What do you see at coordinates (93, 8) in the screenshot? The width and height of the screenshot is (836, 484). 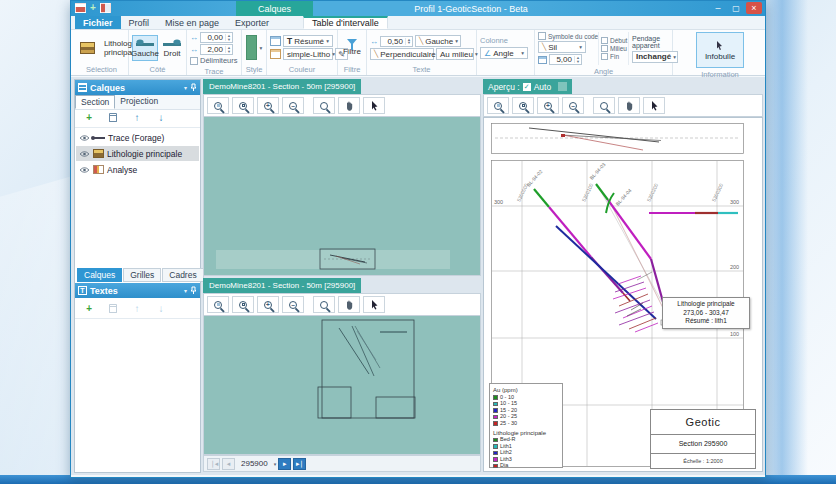 I see `new-icon` at bounding box center [93, 8].